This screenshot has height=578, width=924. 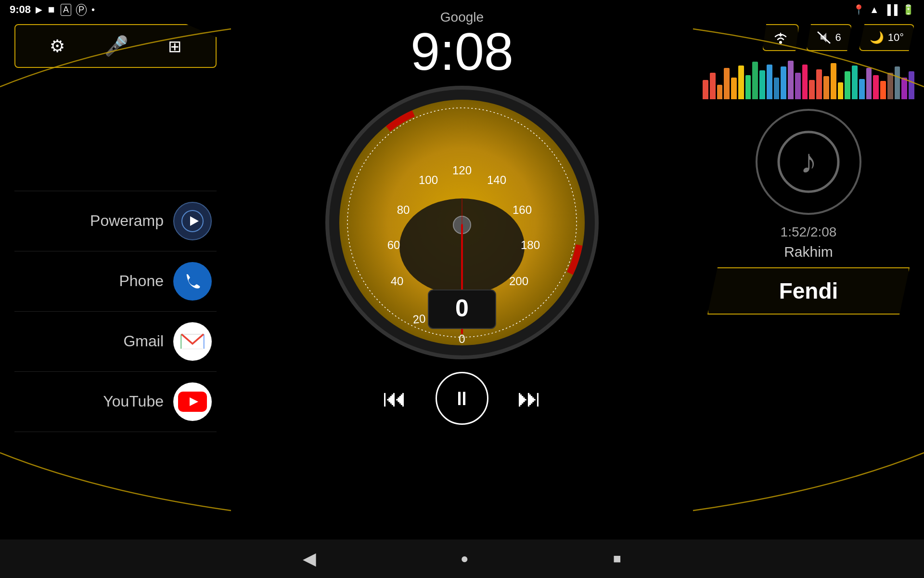 What do you see at coordinates (309, 559) in the screenshot?
I see `back-button: ◀` at bounding box center [309, 559].